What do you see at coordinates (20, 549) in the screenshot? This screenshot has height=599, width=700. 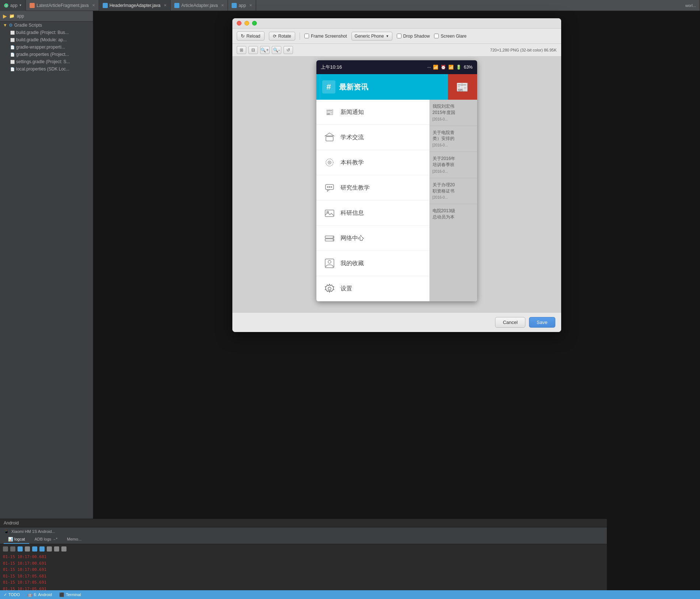 I see `log-icon-arrow-right` at bounding box center [20, 549].